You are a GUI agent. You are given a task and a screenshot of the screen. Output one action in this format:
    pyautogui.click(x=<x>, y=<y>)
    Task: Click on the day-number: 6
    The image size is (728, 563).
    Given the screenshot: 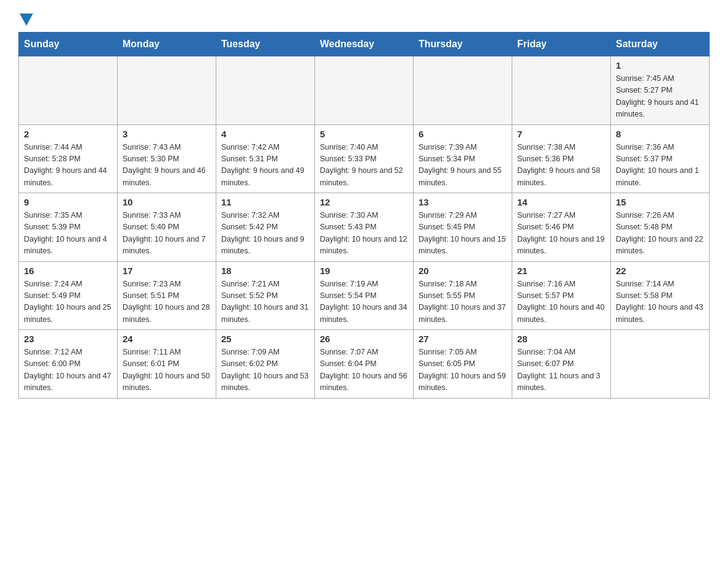 What is the action you would take?
    pyautogui.click(x=463, y=134)
    